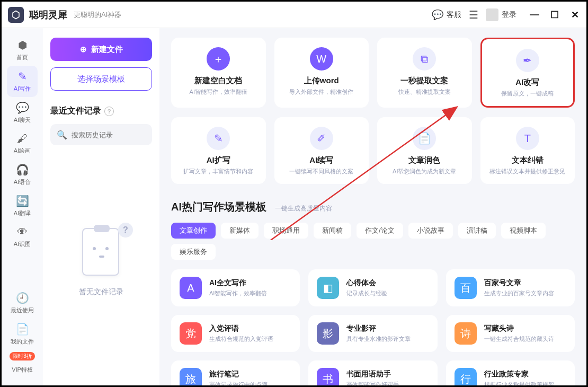 This screenshot has width=588, height=387. Describe the element at coordinates (193, 252) in the screenshot. I see `tab-8: 娱乐服务` at that location.